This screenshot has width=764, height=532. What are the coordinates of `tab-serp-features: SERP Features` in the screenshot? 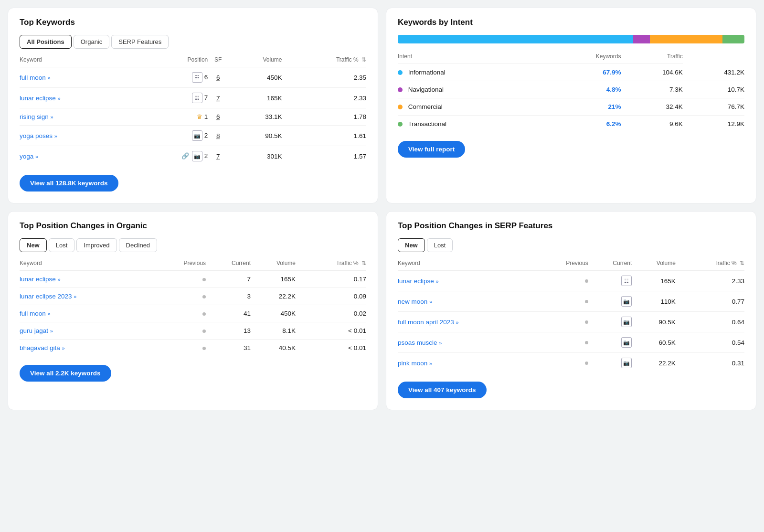 It's located at (140, 42).